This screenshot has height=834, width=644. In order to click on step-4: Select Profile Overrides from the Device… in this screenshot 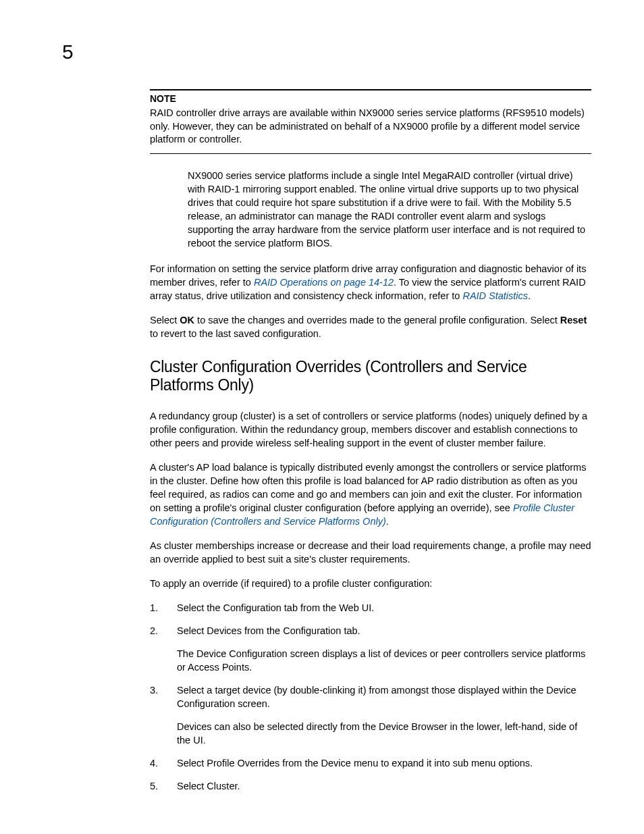, I will do `click(371, 763)`.